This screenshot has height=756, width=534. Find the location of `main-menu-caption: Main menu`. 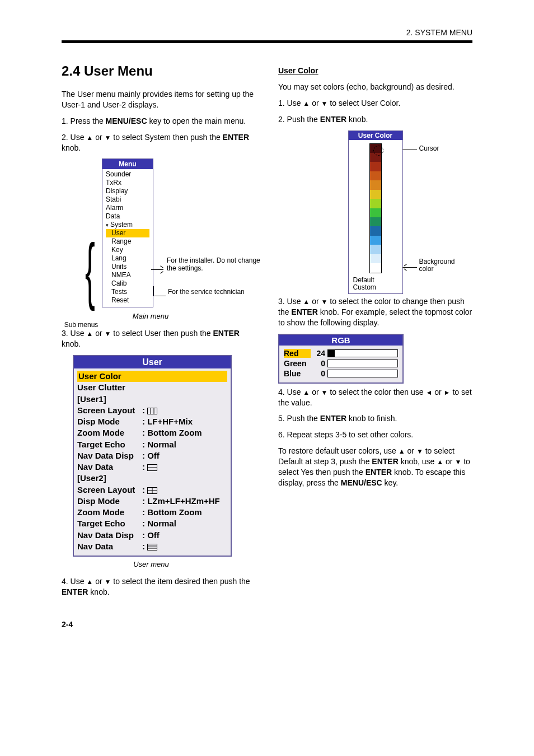

main-menu-caption: Main menu is located at coordinates (151, 316).